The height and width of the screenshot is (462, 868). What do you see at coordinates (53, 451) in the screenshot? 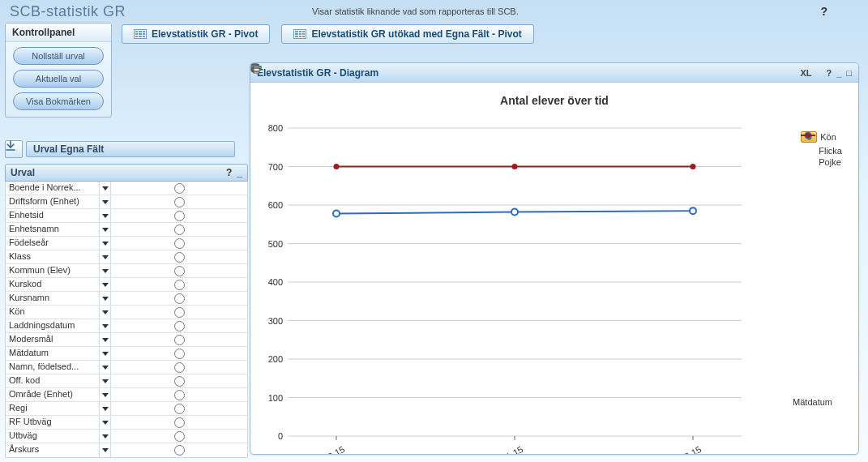
I see `urval-field-label: Årskurs` at bounding box center [53, 451].